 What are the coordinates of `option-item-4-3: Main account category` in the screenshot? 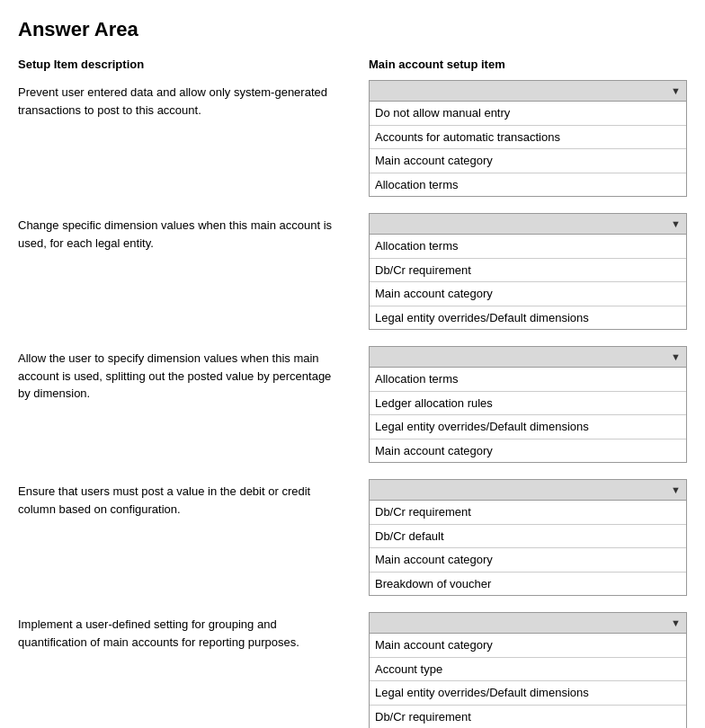 It's located at (528, 561).